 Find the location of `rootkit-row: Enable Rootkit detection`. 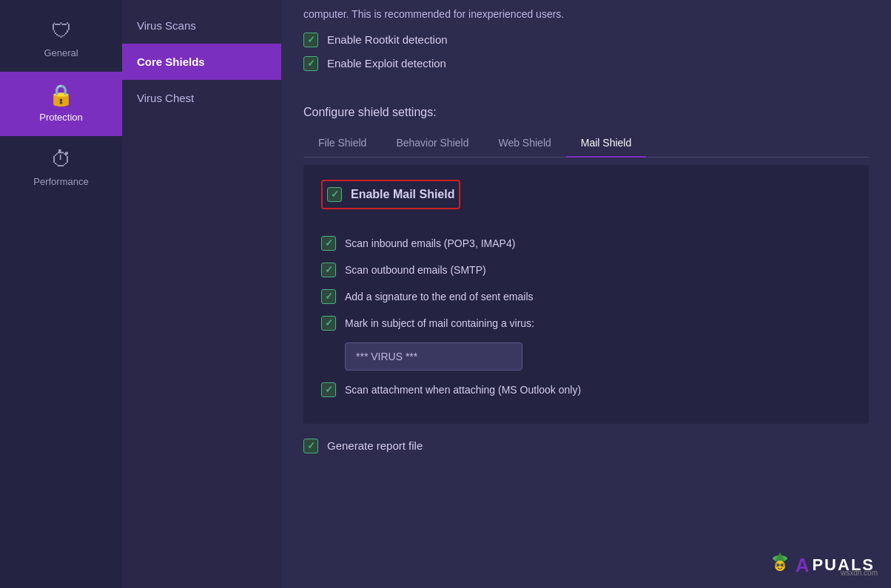

rootkit-row: Enable Rootkit detection is located at coordinates (586, 40).